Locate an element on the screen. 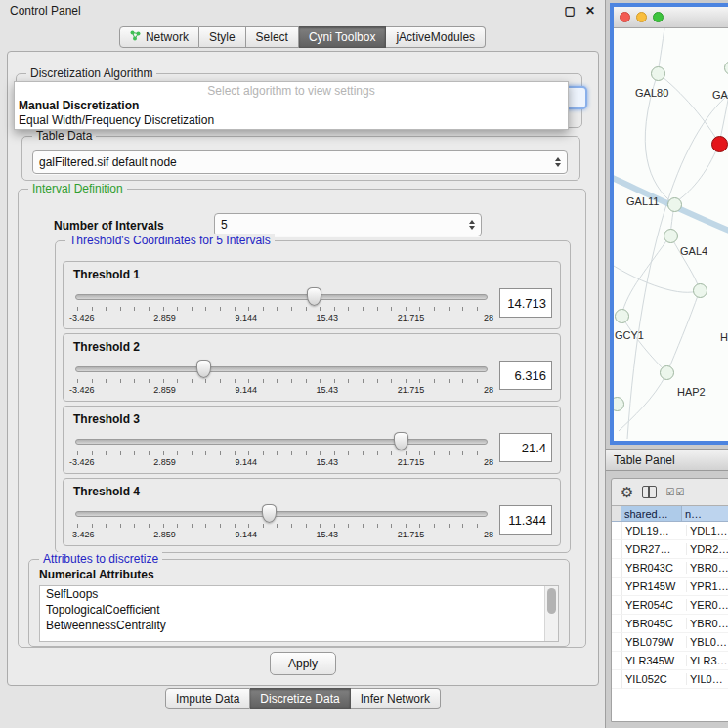 This screenshot has width=728, height=728. table-data-combobox: galFiltered.sif default node is located at coordinates (300, 162).